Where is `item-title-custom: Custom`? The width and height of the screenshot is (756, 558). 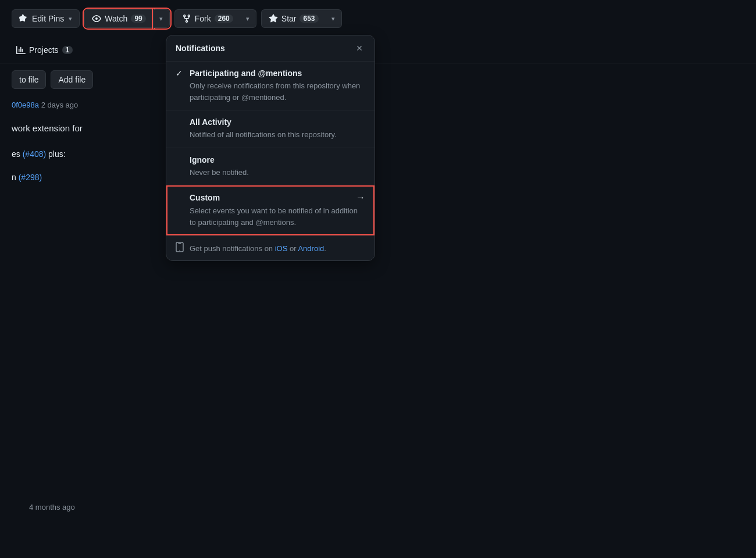
item-title-custom: Custom is located at coordinates (205, 198).